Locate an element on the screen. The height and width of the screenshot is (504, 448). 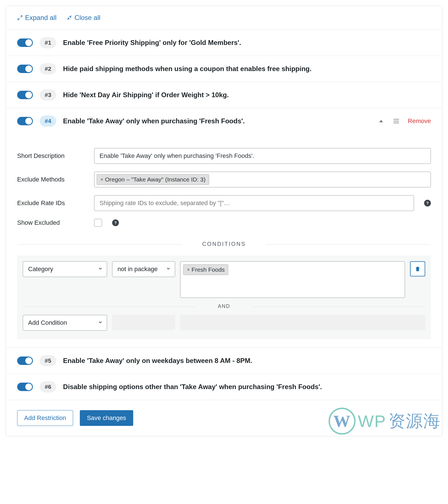
rule-title: Disable shipping options other than 'Tak… is located at coordinates (247, 387).